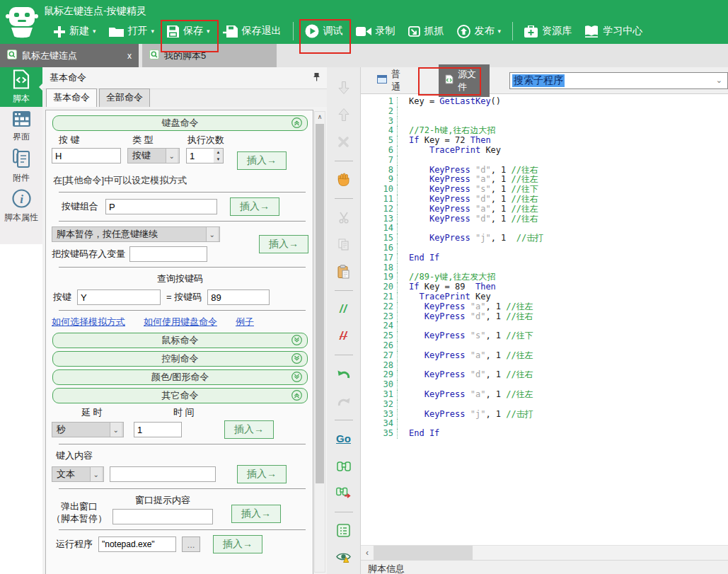  I want to click on help-link-3: 例子, so click(245, 322).